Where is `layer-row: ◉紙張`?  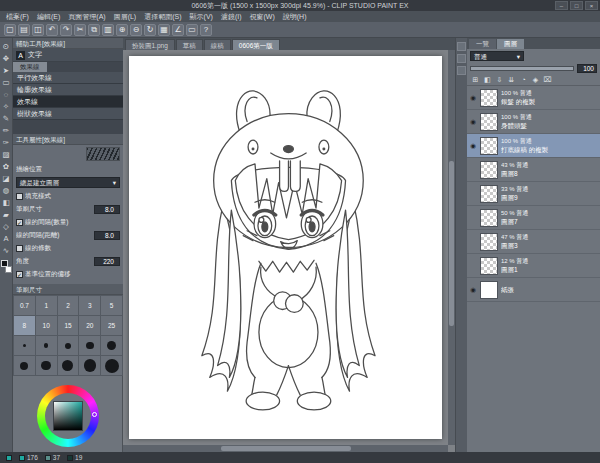
layer-row: ◉紙張 is located at coordinates (534, 290).